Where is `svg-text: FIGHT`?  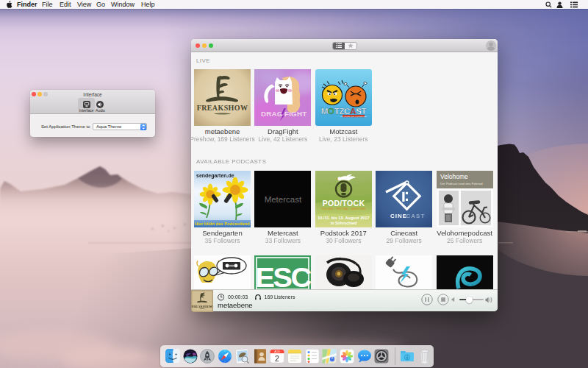
svg-text: FIGHT is located at coordinates (295, 113).